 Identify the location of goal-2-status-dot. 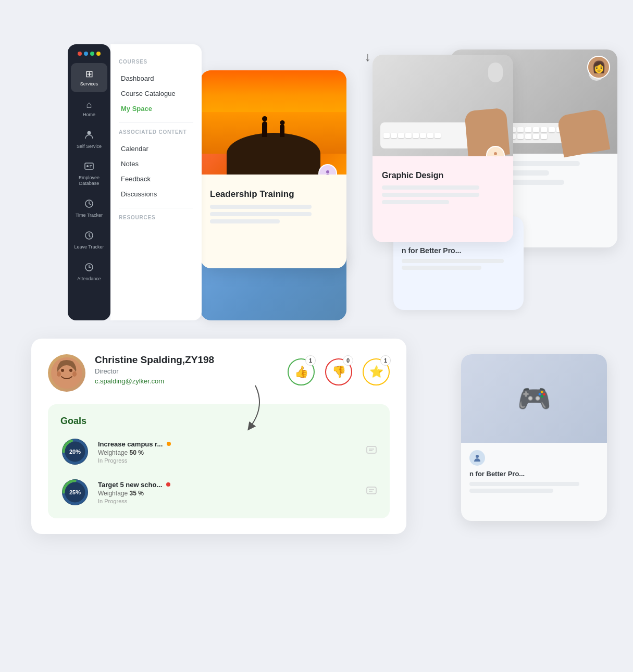
(168, 484).